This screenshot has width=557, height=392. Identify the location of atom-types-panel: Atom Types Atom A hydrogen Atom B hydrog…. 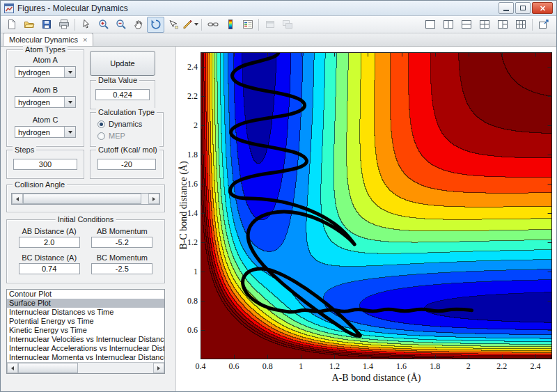
(45, 98).